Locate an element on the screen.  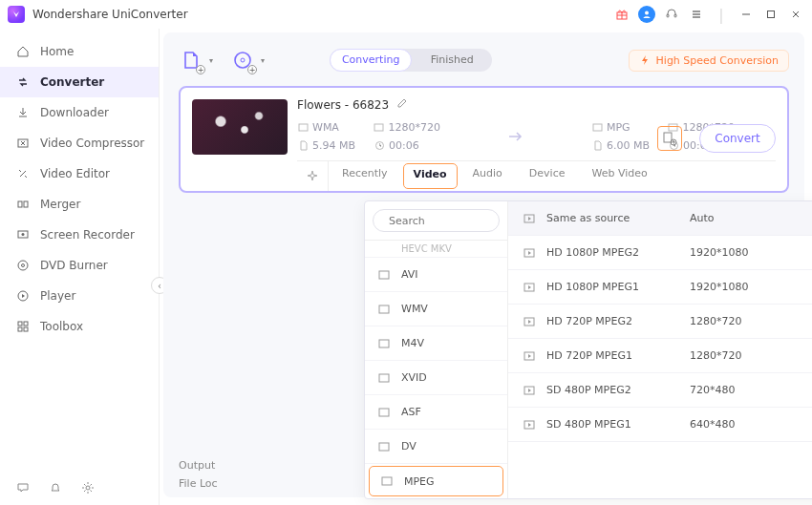
add-disc-button: +▾ is located at coordinates (243, 60).